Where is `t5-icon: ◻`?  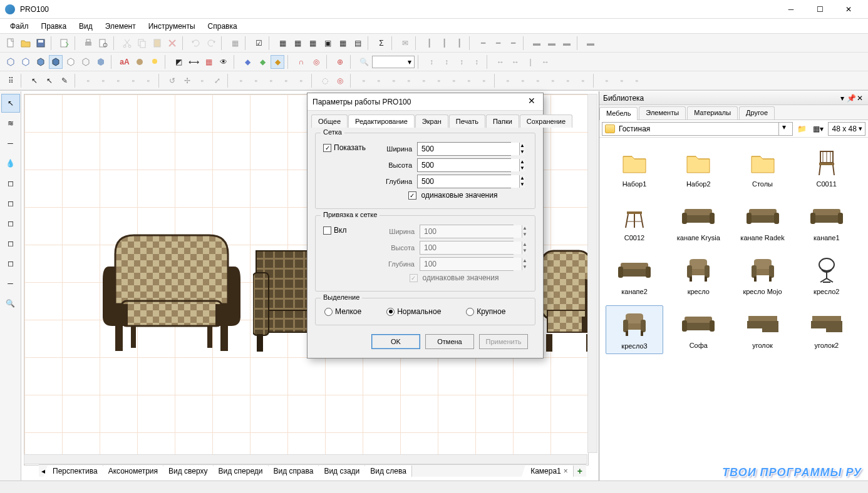
t5-icon: ◻ is located at coordinates (11, 183).